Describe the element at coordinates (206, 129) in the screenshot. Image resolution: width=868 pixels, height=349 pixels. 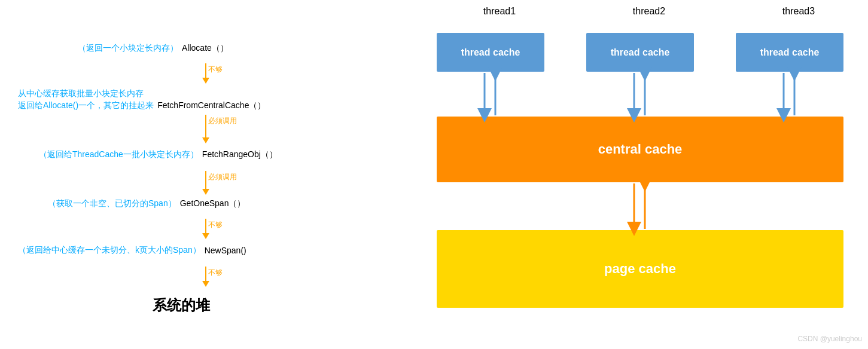
I see `arrow2: 必须调用` at that location.